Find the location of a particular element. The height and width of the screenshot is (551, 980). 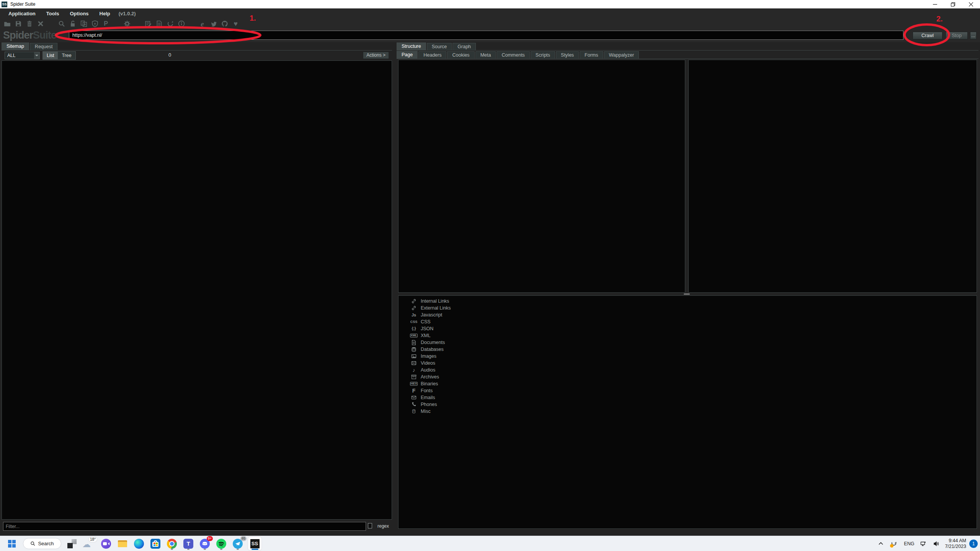

chat-app-button is located at coordinates (106, 544).